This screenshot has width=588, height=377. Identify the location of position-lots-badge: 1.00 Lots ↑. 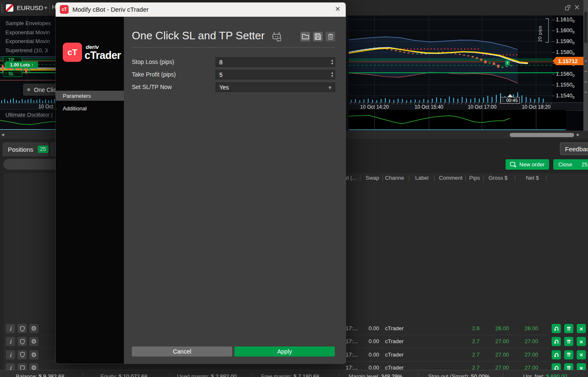
(22, 65).